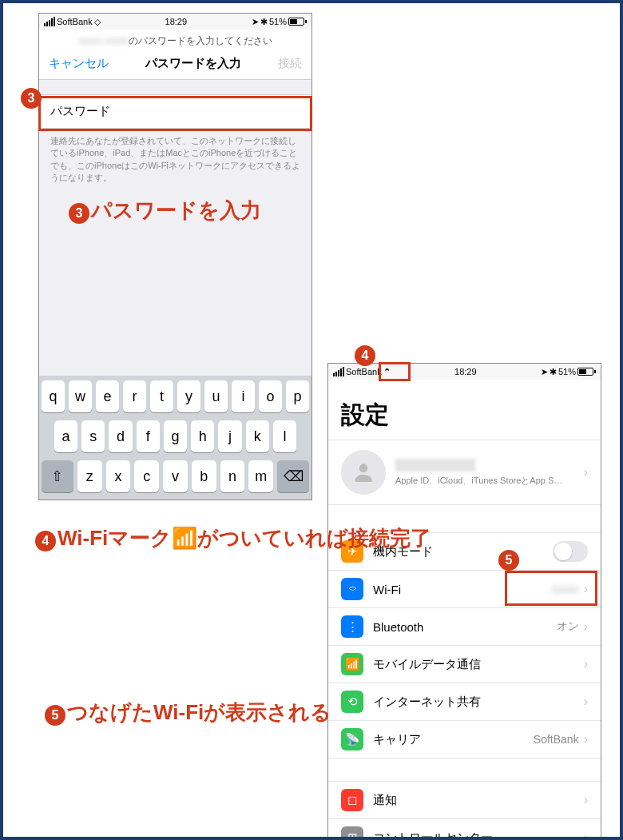 This screenshot has height=840, width=623. I want to click on row-control-center: ⊞ コントロールセンター ›, so click(465, 830).